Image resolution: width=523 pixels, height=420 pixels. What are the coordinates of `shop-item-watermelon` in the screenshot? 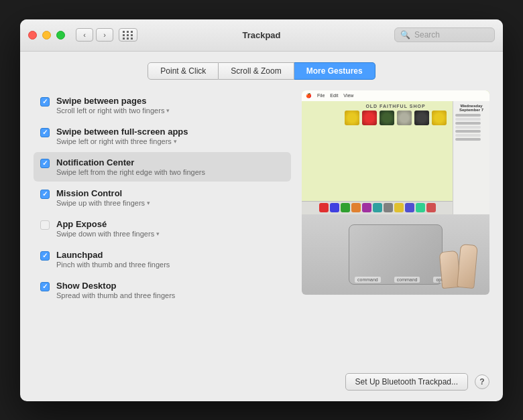 It's located at (369, 118).